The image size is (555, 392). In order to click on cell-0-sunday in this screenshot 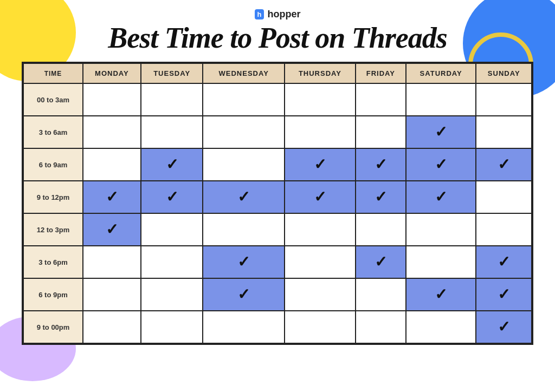, I will do `click(504, 100)`.